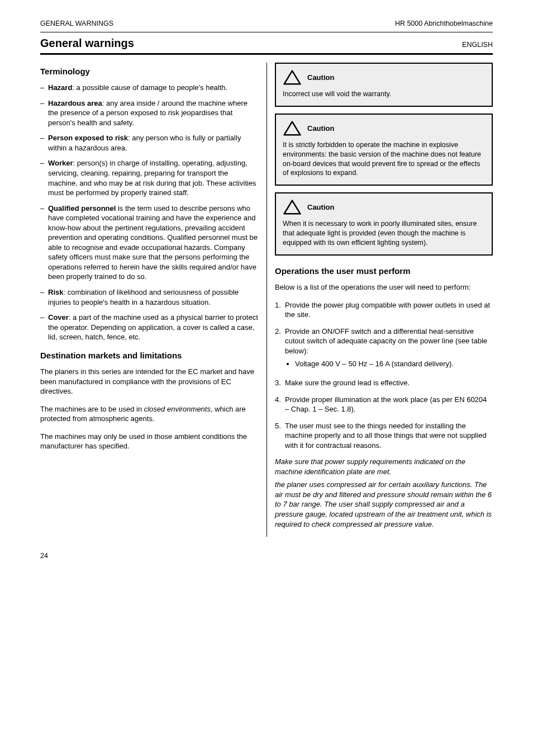  I want to click on operations-intro: Below is a list of the operations the us…, so click(384, 287).